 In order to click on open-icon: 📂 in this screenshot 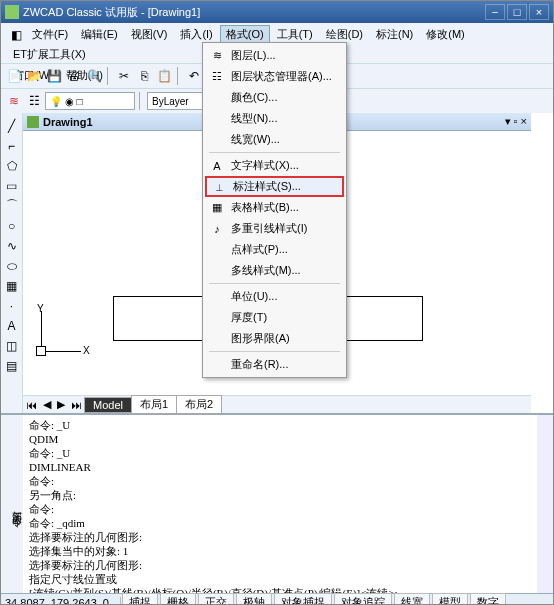, I will do `click(34, 76)`.